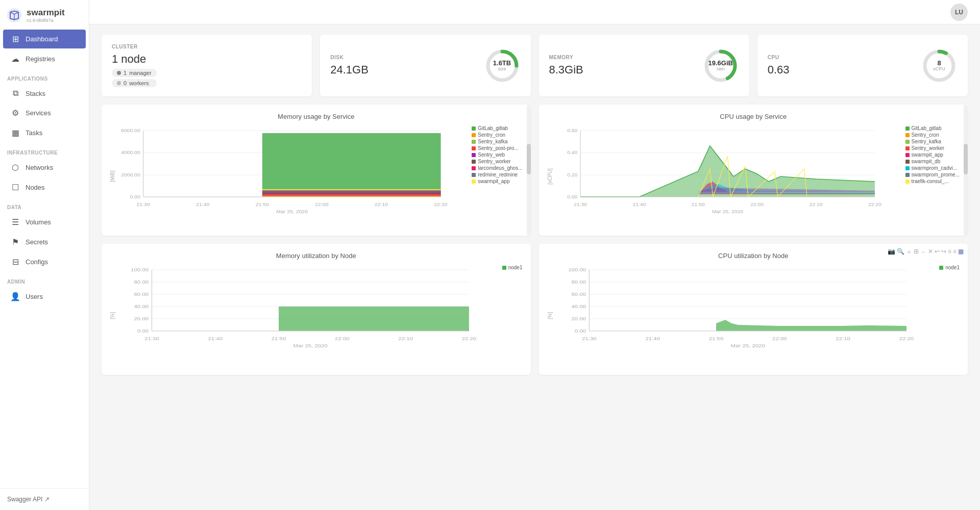  What do you see at coordinates (933, 155) in the screenshot?
I see `legend-item: swarmpit_app` at bounding box center [933, 155].